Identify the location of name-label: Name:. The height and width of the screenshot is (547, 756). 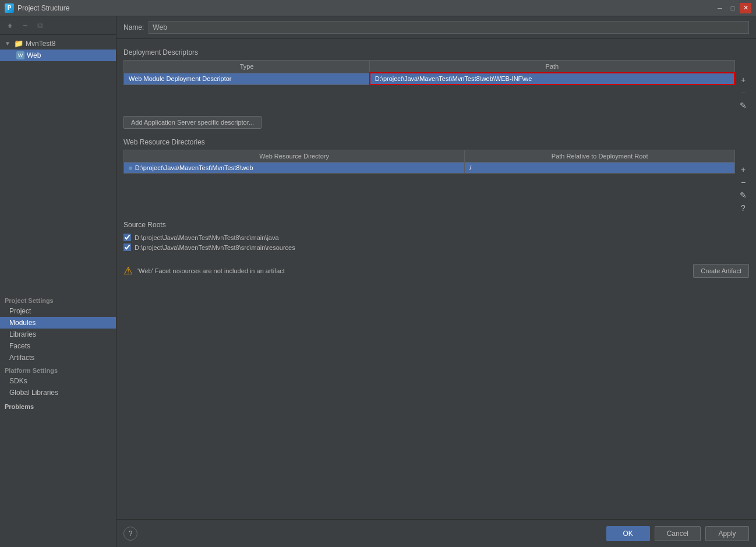
(134, 27).